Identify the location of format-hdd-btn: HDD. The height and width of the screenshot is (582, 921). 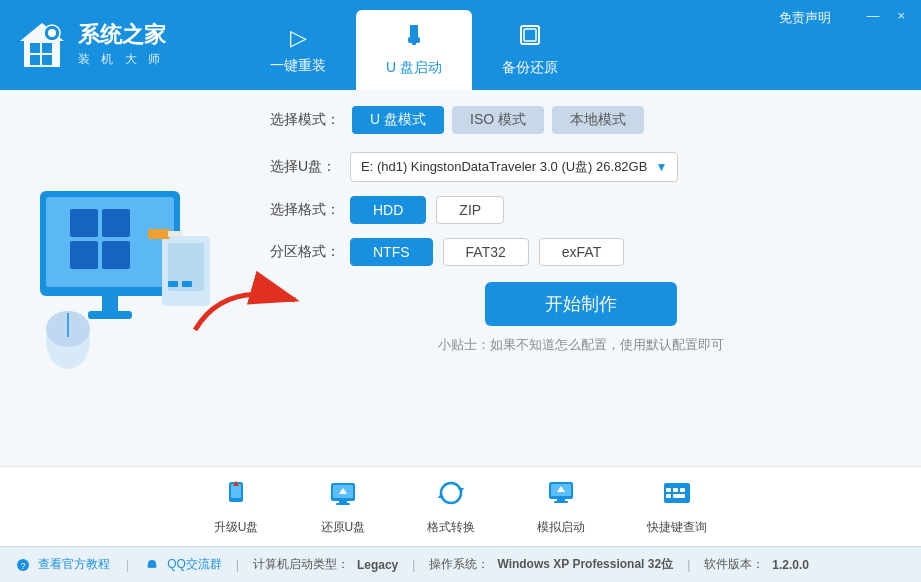
(388, 210).